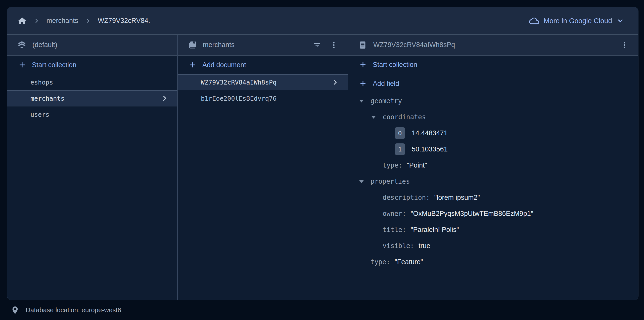  What do you see at coordinates (386, 84) in the screenshot?
I see `add-field-label: Add field` at bounding box center [386, 84].